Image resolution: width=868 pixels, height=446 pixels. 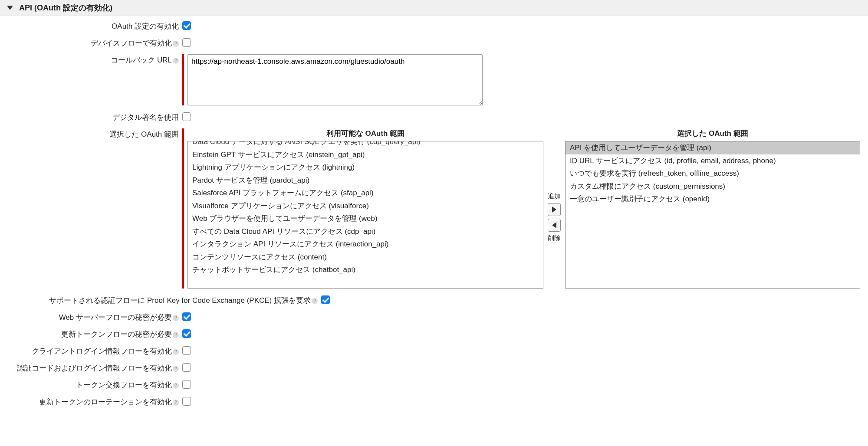 I want to click on label-token-exchange: トークン交換フローを有効化, so click(x=124, y=385).